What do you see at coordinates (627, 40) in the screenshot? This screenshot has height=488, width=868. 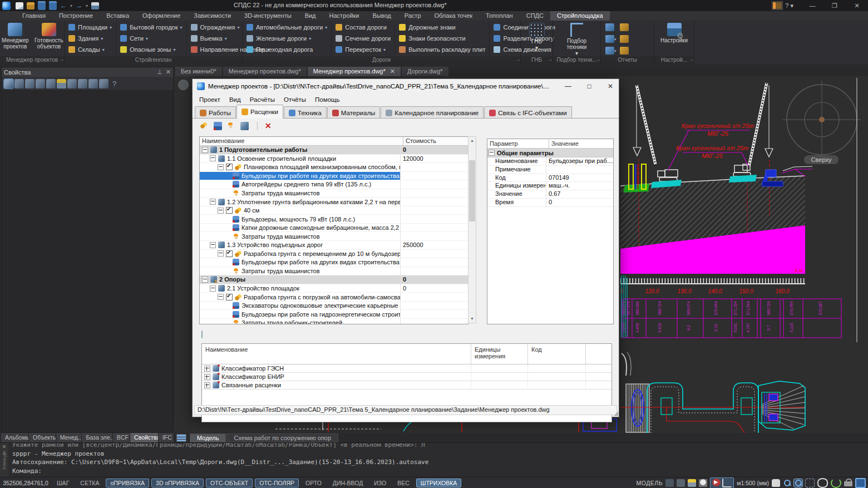 I see `report-doc-icon` at bounding box center [627, 40].